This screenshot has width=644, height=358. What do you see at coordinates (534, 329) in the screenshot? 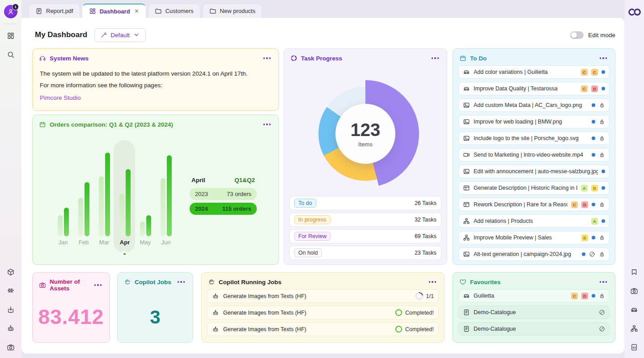
I see `item-text: Demo-Catalogue` at bounding box center [534, 329].